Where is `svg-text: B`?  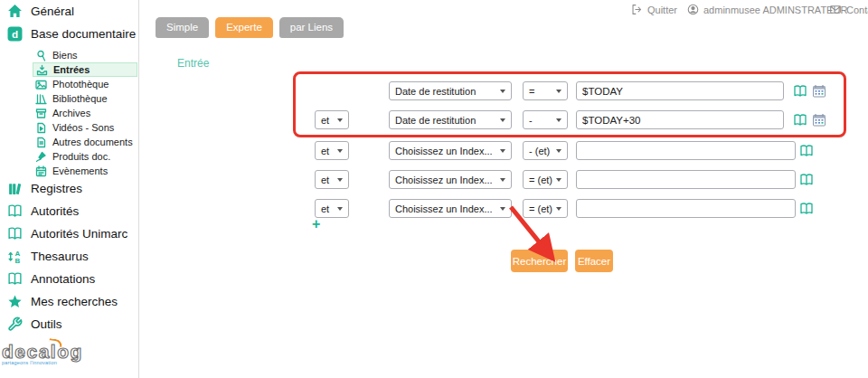 svg-text: B is located at coordinates (17, 260).